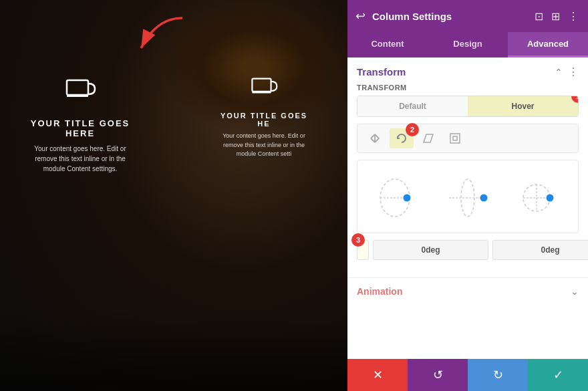 The image size is (588, 391). What do you see at coordinates (402, 138) in the screenshot?
I see `rotate-icon-btn: 2` at bounding box center [402, 138].